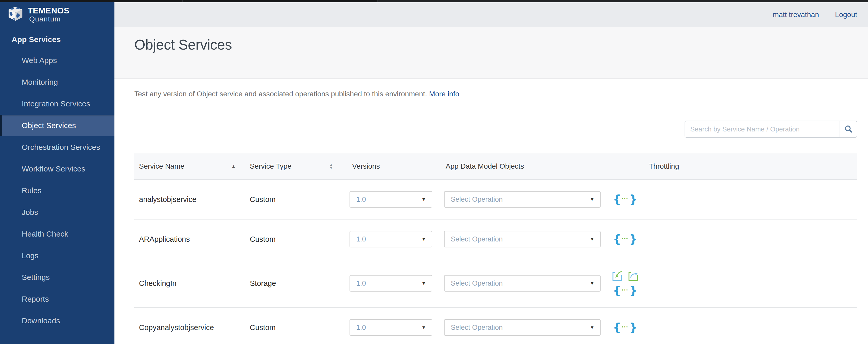 This screenshot has width=868, height=344. Describe the element at coordinates (444, 94) in the screenshot. I see `more-info-link: More info` at that location.